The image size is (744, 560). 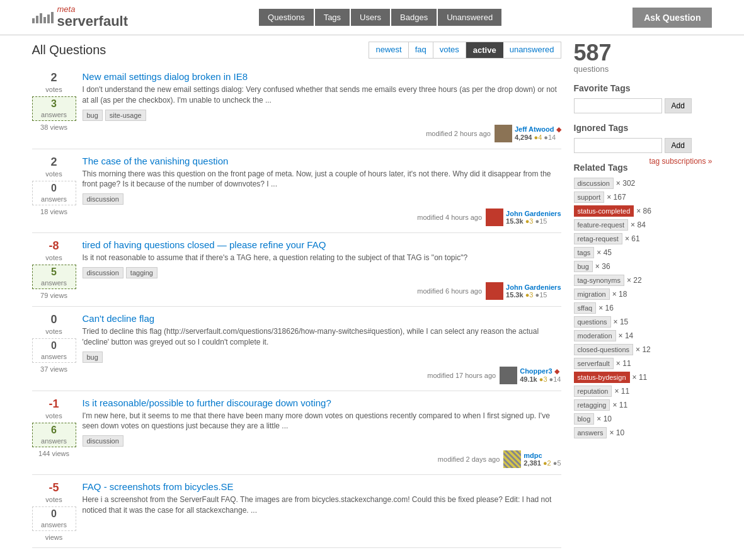 I want to click on question-tag: site-usage, so click(x=126, y=115).